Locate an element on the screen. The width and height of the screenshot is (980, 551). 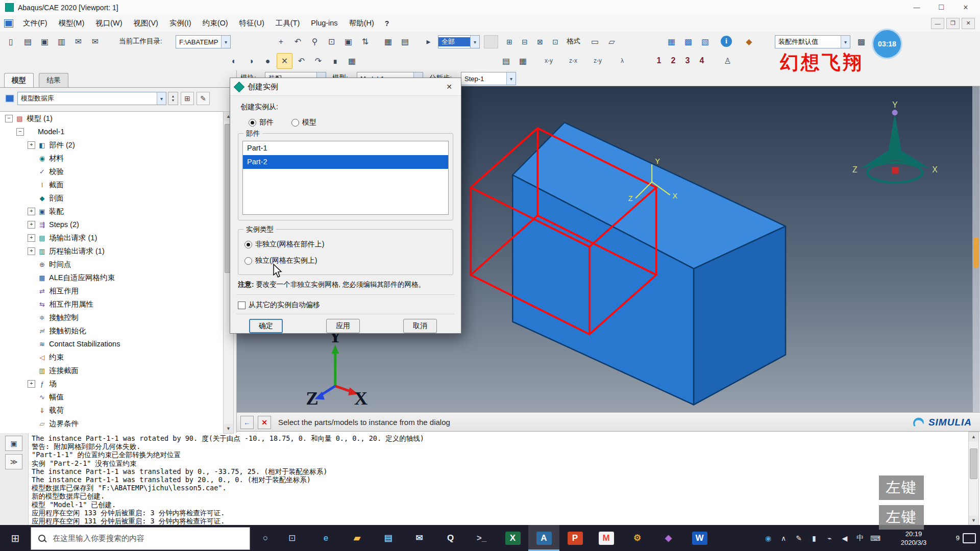
tray-icon: ✎ is located at coordinates (799, 538).